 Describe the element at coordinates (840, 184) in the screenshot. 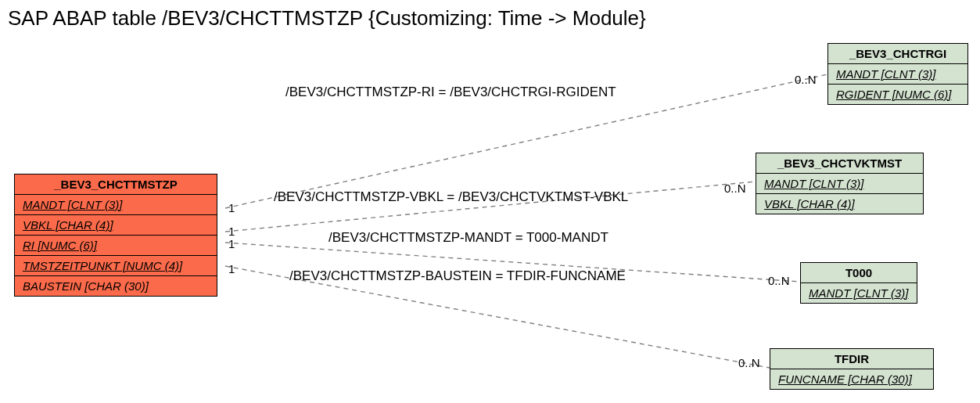

I see `entity-chctvktmst-field: MANDT [CLNT (3)]` at that location.